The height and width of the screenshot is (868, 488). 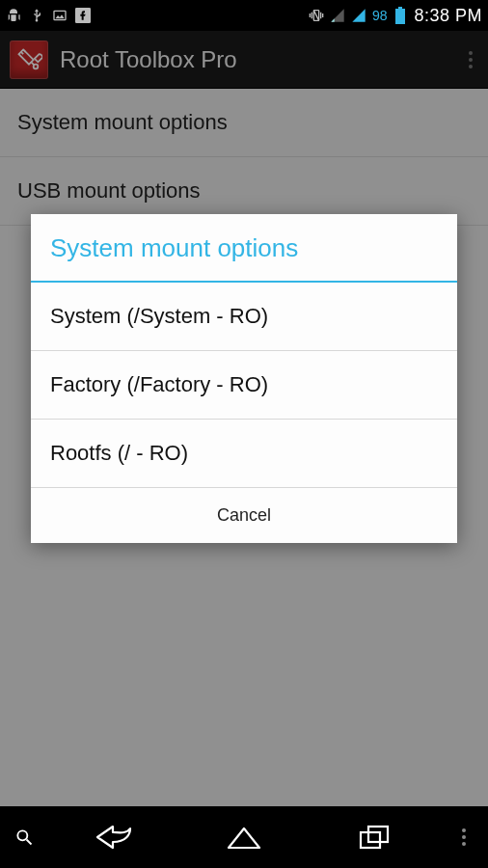 I want to click on usb-icon, so click(x=37, y=15).